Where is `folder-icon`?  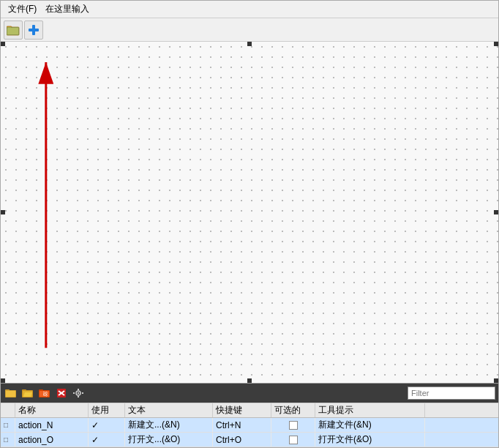 folder-icon is located at coordinates (13, 30).